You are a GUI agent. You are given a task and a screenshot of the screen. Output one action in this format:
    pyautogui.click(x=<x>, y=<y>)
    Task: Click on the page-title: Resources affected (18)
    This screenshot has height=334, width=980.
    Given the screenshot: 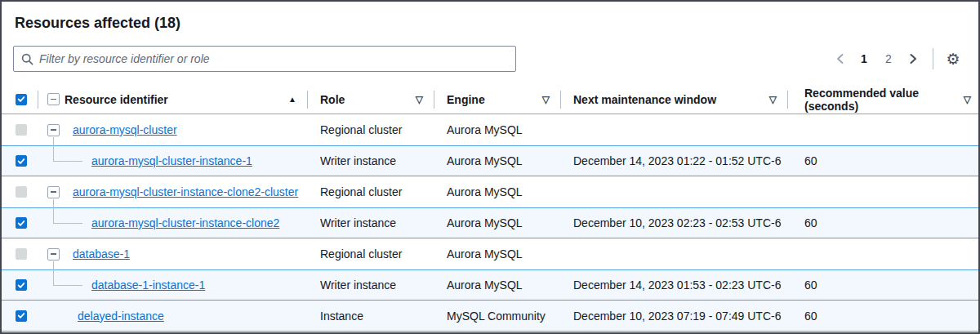 What is the action you would take?
    pyautogui.click(x=490, y=23)
    